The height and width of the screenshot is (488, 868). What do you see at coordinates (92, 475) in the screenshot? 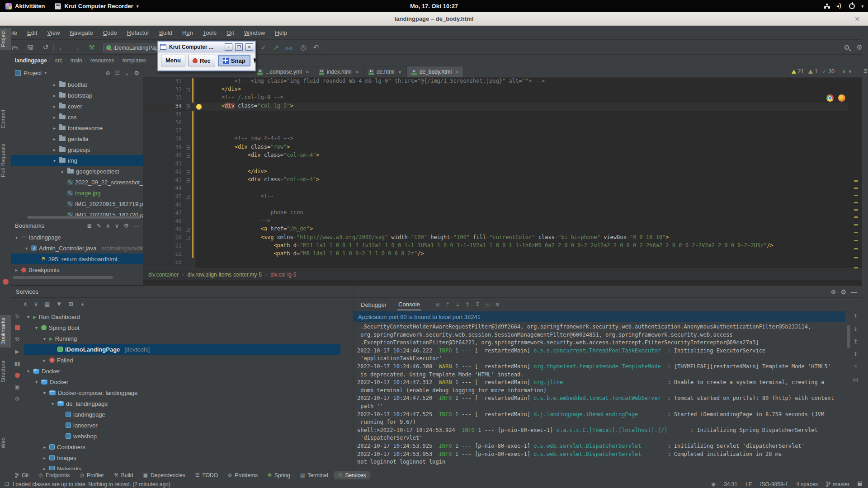
I see `tool-window-button-profiler: ◷Profiler` at bounding box center [92, 475].